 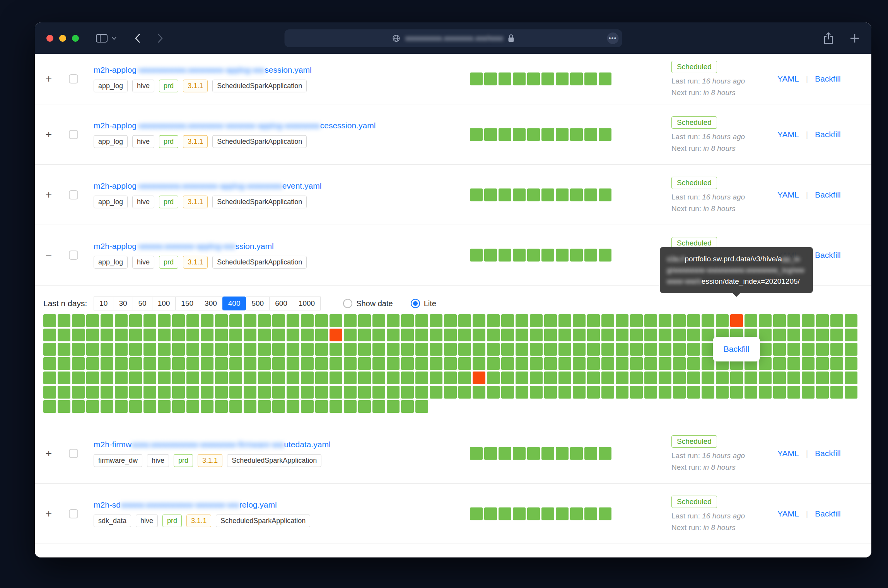 What do you see at coordinates (203, 70) in the screenshot?
I see `job-file-link: m2h-applog-wwwwwwww.wwwwww-applog-wwsess…` at bounding box center [203, 70].